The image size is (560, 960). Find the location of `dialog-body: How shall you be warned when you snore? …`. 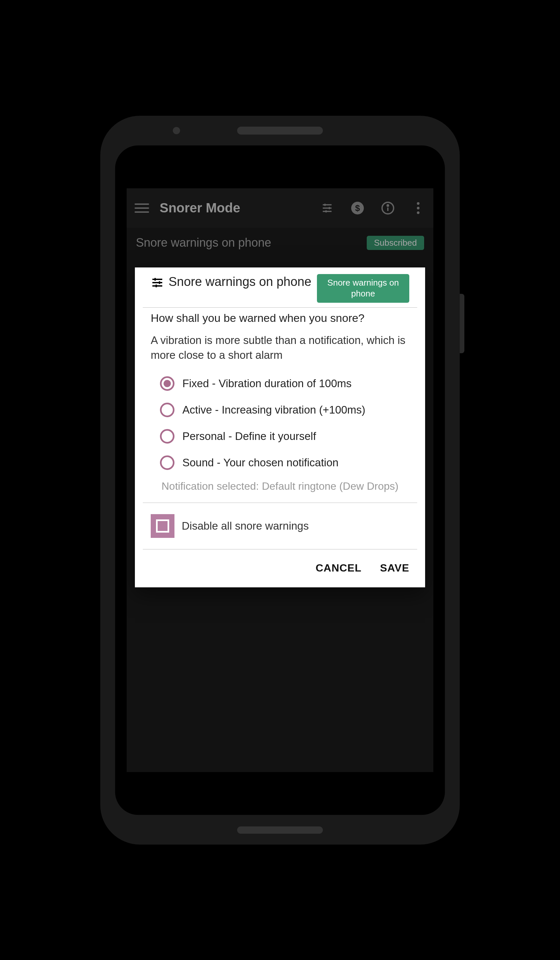

dialog-body: How shall you be warned when you snore? … is located at coordinates (280, 401).